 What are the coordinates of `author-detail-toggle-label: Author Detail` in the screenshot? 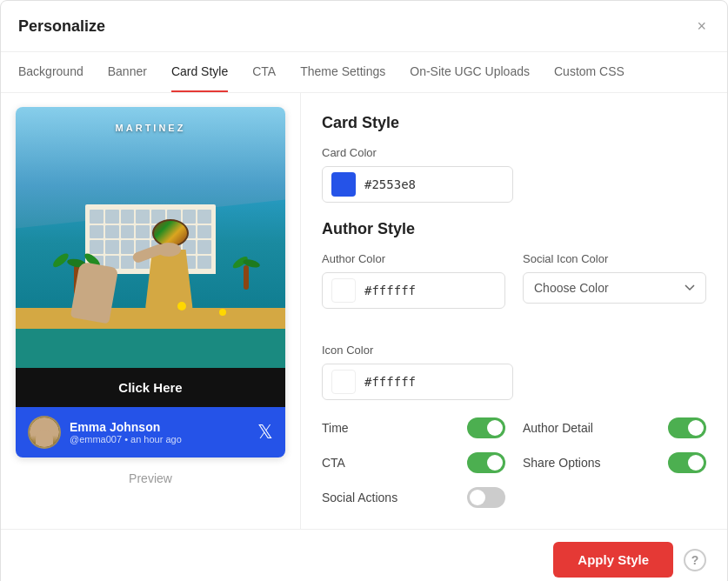 It's located at (558, 428).